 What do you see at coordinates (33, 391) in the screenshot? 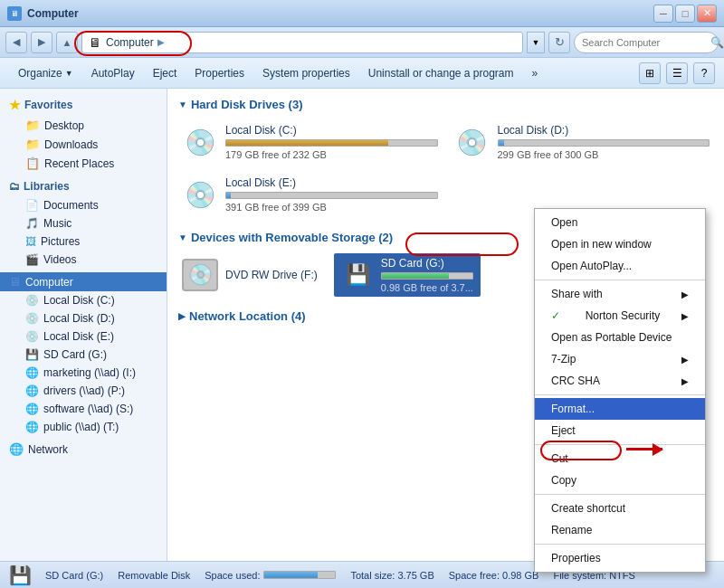
I see `network-drive-p-icon: 🌐` at bounding box center [33, 391].